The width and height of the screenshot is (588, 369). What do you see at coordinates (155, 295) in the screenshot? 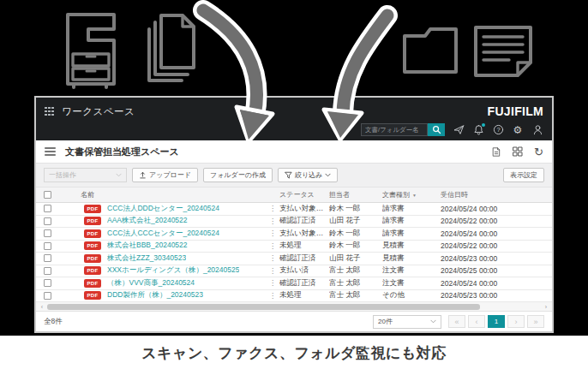
I see `file-name-link: DDD製作所（株）_20240523` at bounding box center [155, 295].